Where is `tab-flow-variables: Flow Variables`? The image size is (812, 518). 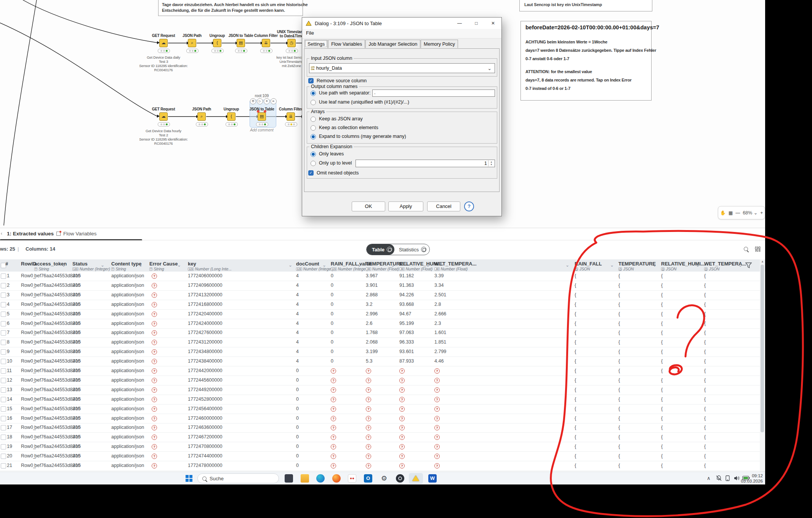 tab-flow-variables: Flow Variables is located at coordinates (347, 44).